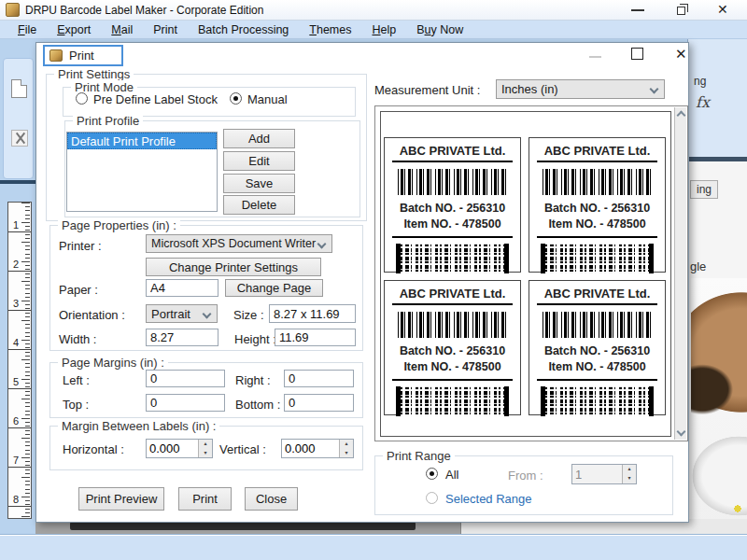  I want to click on change-page-button: Change Page, so click(275, 287).